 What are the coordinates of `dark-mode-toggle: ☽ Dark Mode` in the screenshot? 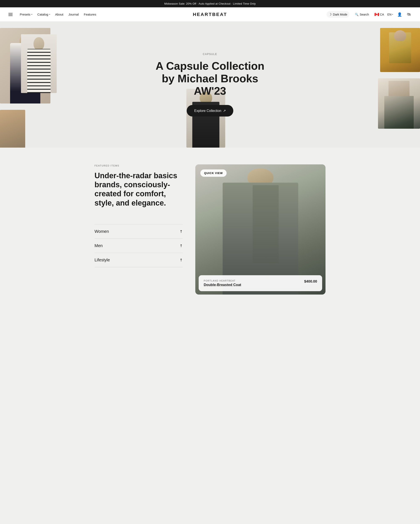 It's located at (338, 15).